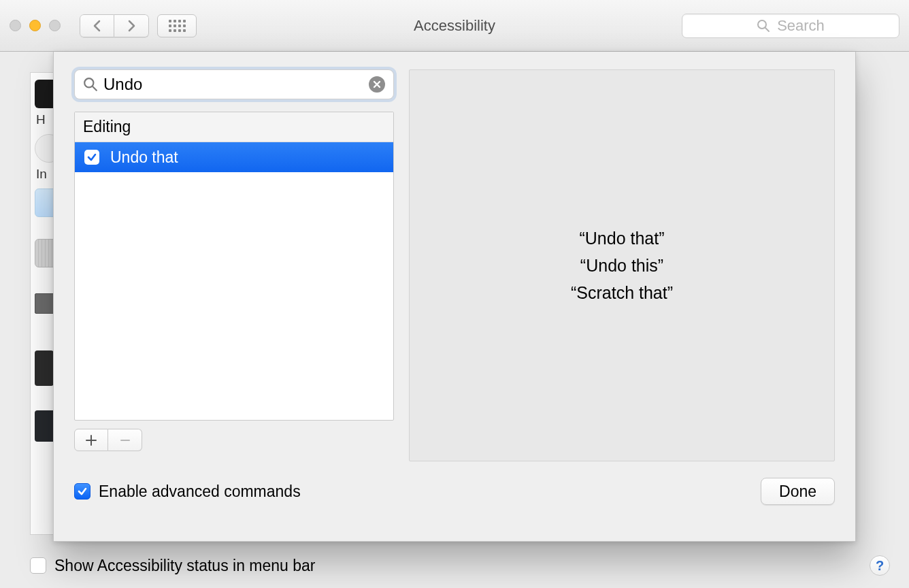 The image size is (909, 588). I want to click on preview-phrase: “Scratch that”, so click(622, 293).